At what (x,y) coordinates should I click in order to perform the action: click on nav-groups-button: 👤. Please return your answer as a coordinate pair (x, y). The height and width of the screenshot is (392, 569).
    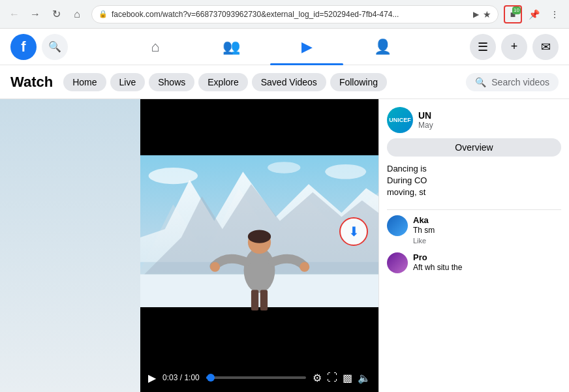
    Looking at the image, I should click on (382, 47).